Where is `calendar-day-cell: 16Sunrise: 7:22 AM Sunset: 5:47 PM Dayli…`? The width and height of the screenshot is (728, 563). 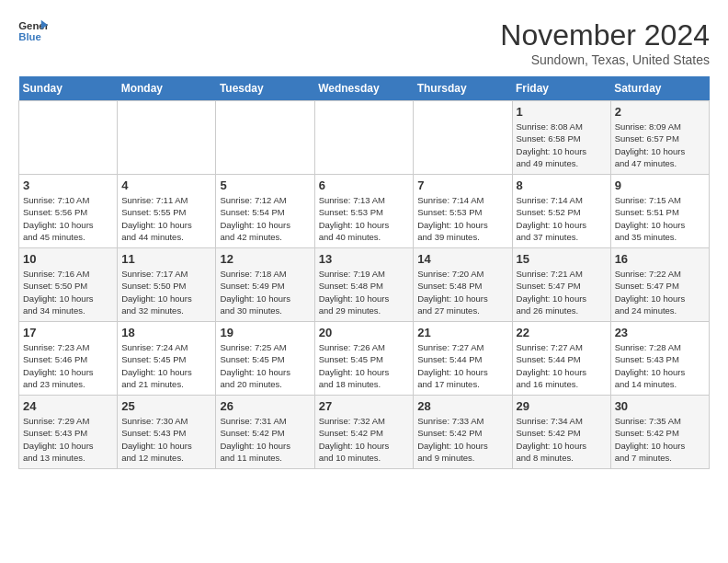
calendar-day-cell: 16Sunrise: 7:22 AM Sunset: 5:47 PM Dayli… is located at coordinates (660, 285).